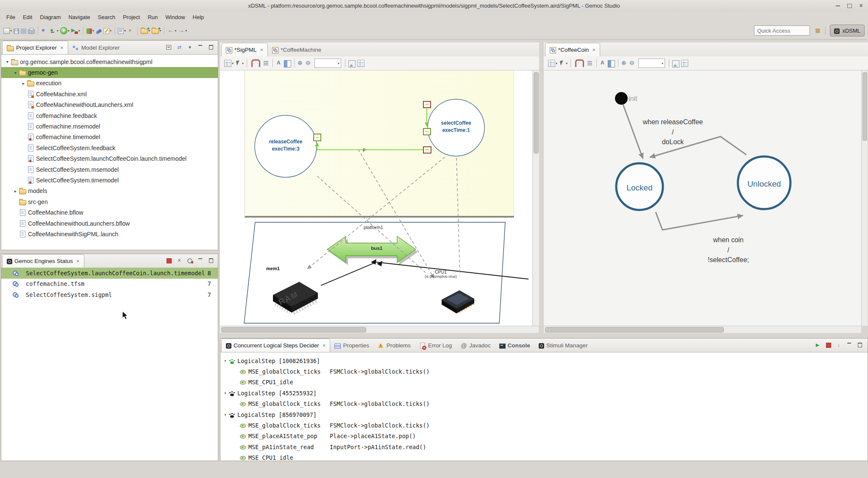 This screenshot has height=478, width=868. What do you see at coordinates (544, 383) in the screenshot?
I see `logical-step-row: MSE_CPU1_idle` at bounding box center [544, 383].